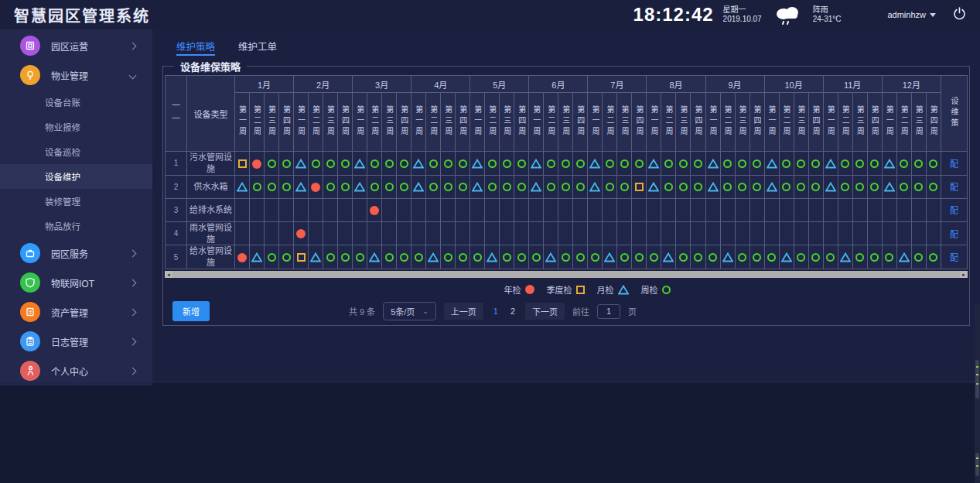 The image size is (980, 483). Describe the element at coordinates (496, 311) in the screenshot. I see `page-number-1: 1` at that location.